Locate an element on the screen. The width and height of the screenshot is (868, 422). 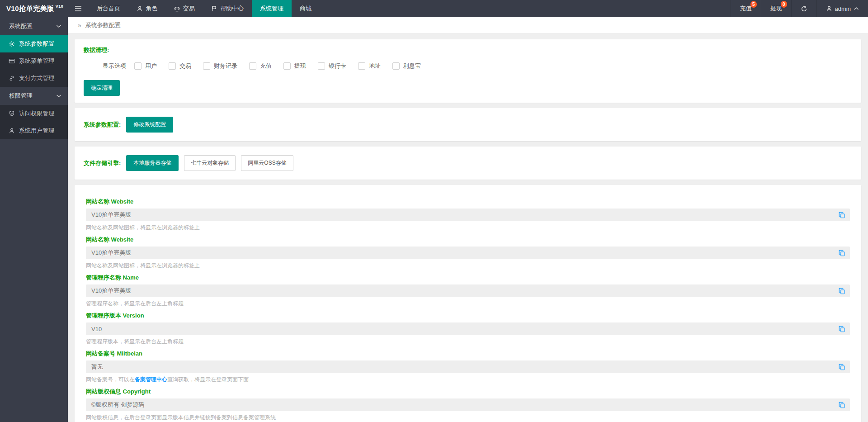
nav-item-label: 系统管理 is located at coordinates (272, 9).